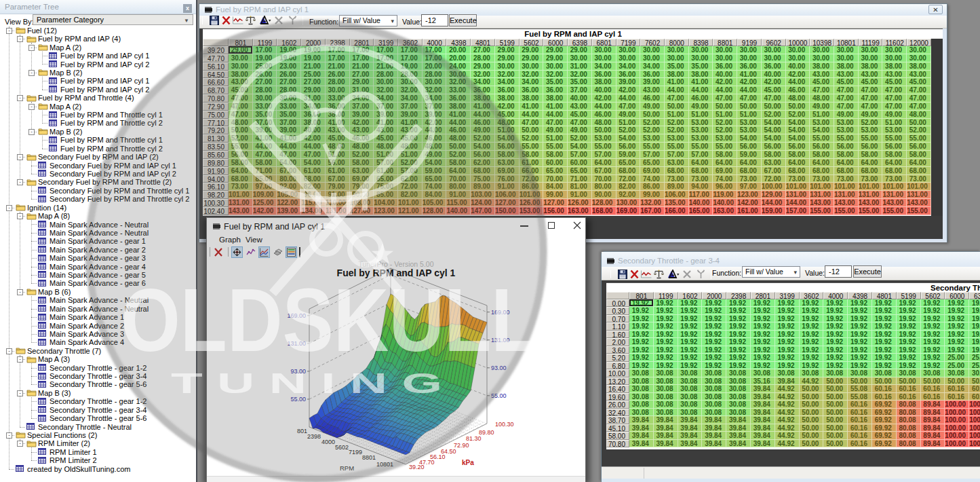 The image size is (980, 482). I want to click on svg-text: 64.50, so click(449, 451).